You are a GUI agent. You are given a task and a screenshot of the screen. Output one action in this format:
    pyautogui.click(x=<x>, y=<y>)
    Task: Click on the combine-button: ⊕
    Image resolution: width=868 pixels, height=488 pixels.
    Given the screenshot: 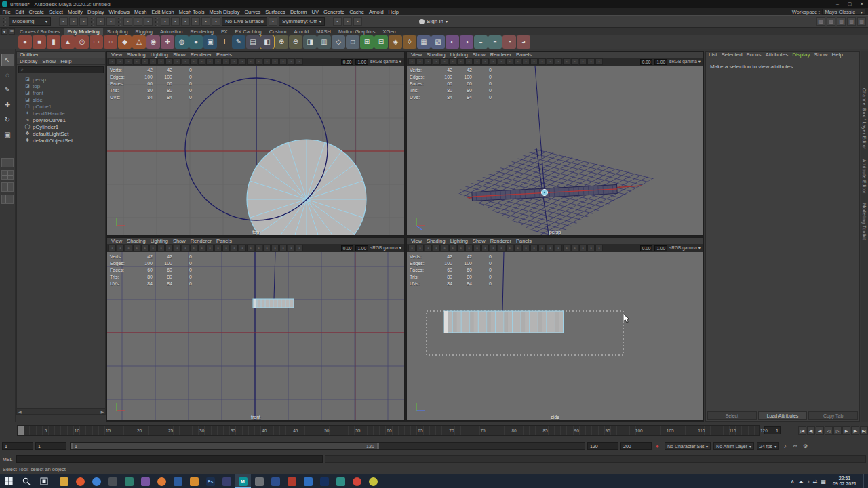 What is the action you would take?
    pyautogui.click(x=281, y=42)
    